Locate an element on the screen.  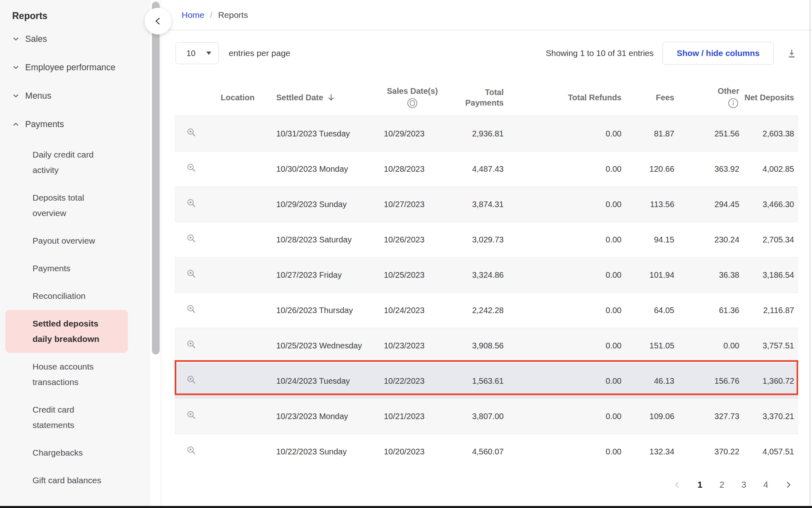
cell-sales-date: 10/21/2023 is located at coordinates (412, 417).